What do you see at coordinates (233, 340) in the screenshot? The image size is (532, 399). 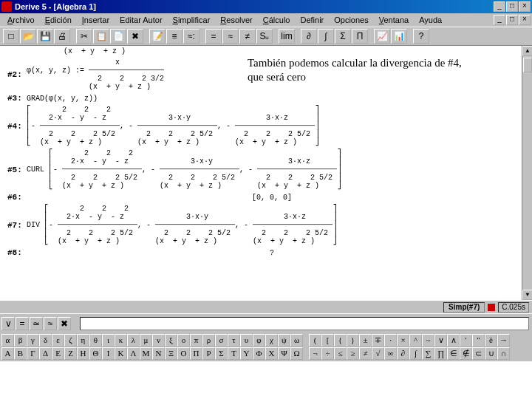 I see `symbol-τ: τ` at bounding box center [233, 340].